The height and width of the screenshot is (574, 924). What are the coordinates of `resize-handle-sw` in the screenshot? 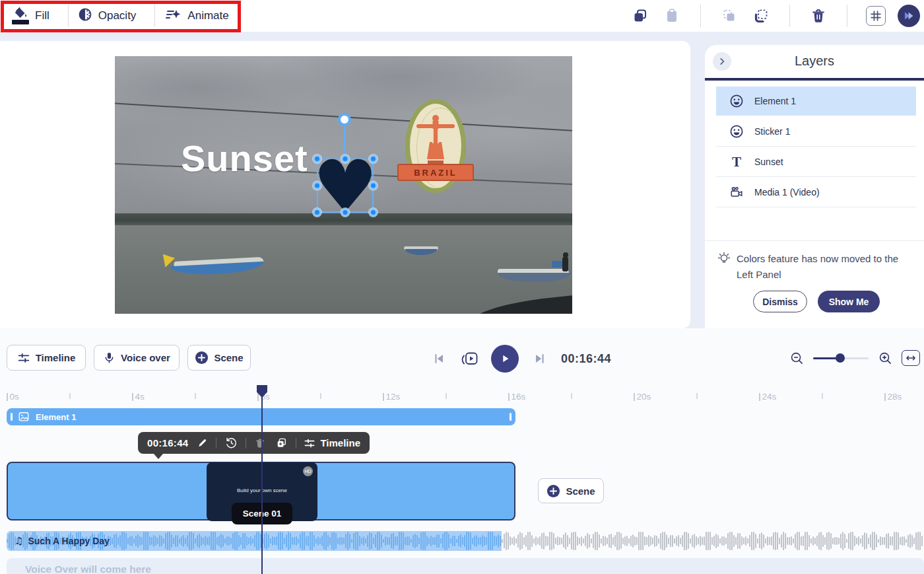 It's located at (317, 213).